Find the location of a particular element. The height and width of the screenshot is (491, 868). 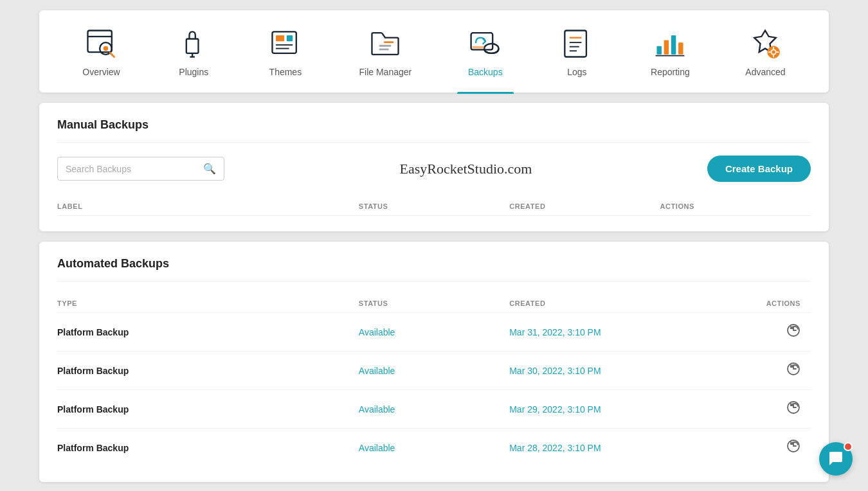

search-box: 🔍 is located at coordinates (141, 168).